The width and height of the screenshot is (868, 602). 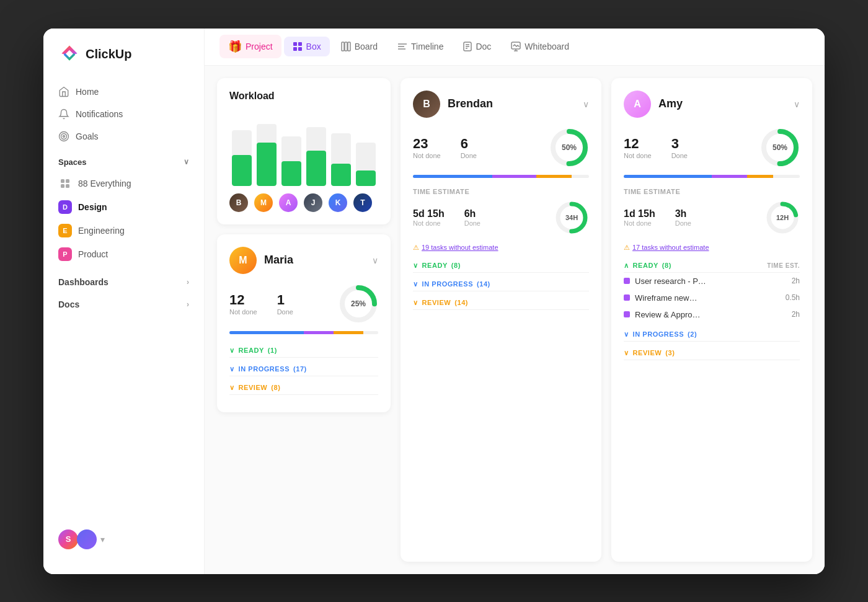 What do you see at coordinates (279, 260) in the screenshot?
I see `maria-name: Maria` at bounding box center [279, 260].